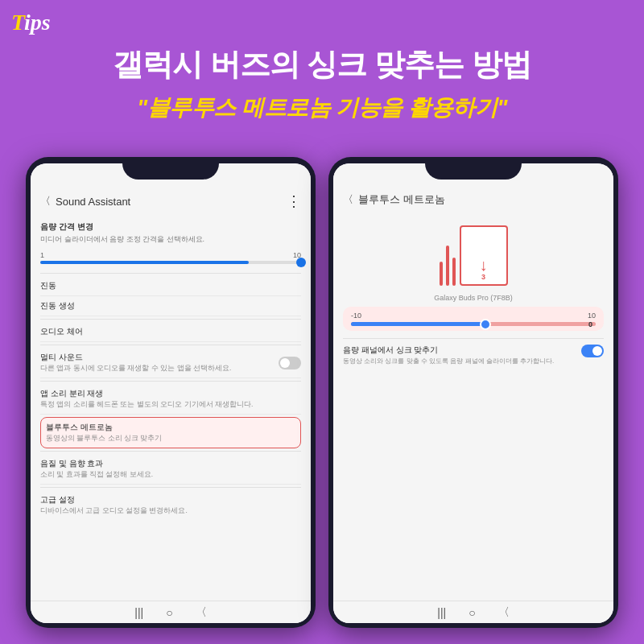 This screenshot has height=644, width=644. I want to click on menu-item-multi-sound: 멀티 사운드 다른 앱과 동시에 오디오를 재생할 수 있는 앱을 선택하세요., so click(171, 363).